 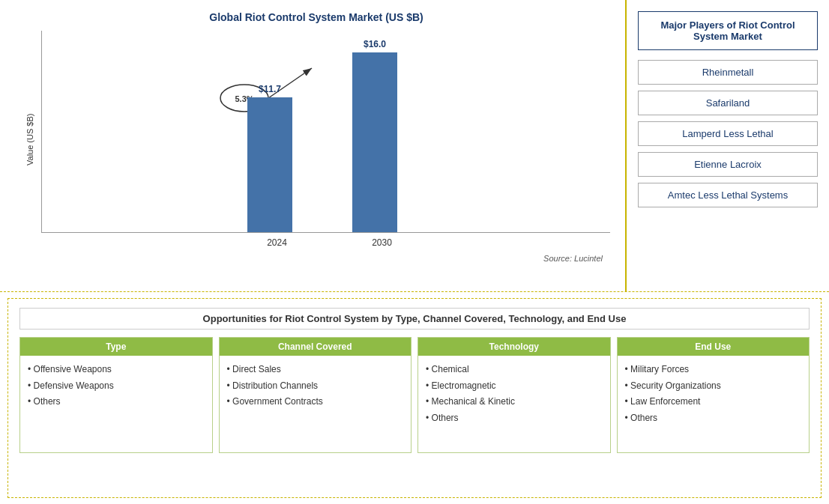 I want to click on x-label-2024: 2024, so click(x=277, y=243).